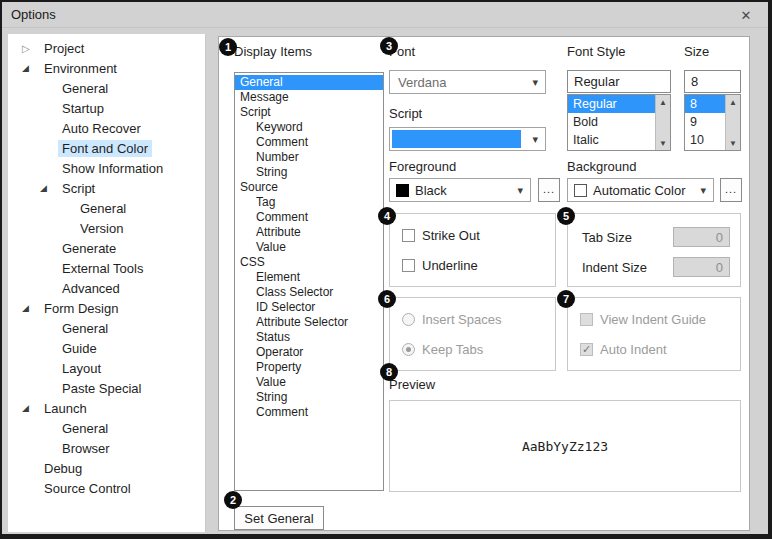 The width and height of the screenshot is (772, 539). What do you see at coordinates (705, 104) in the screenshot?
I see `option-item: 8` at bounding box center [705, 104].